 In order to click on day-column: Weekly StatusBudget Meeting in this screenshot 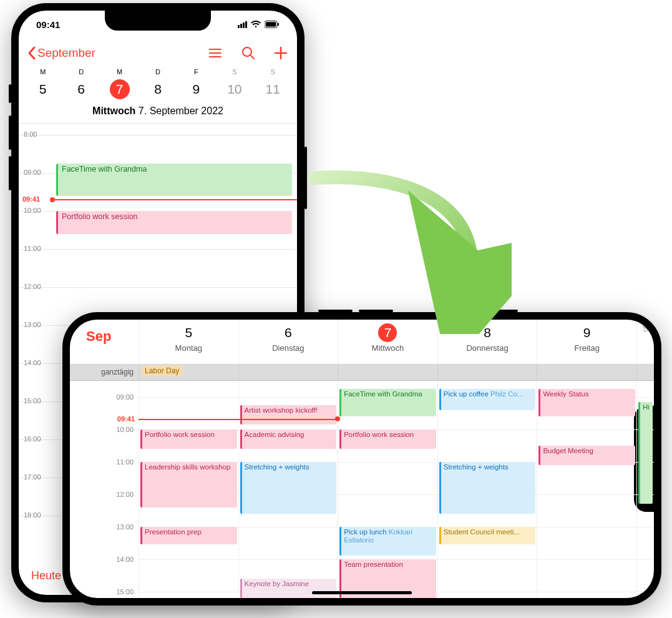, I will do `click(587, 489)`.